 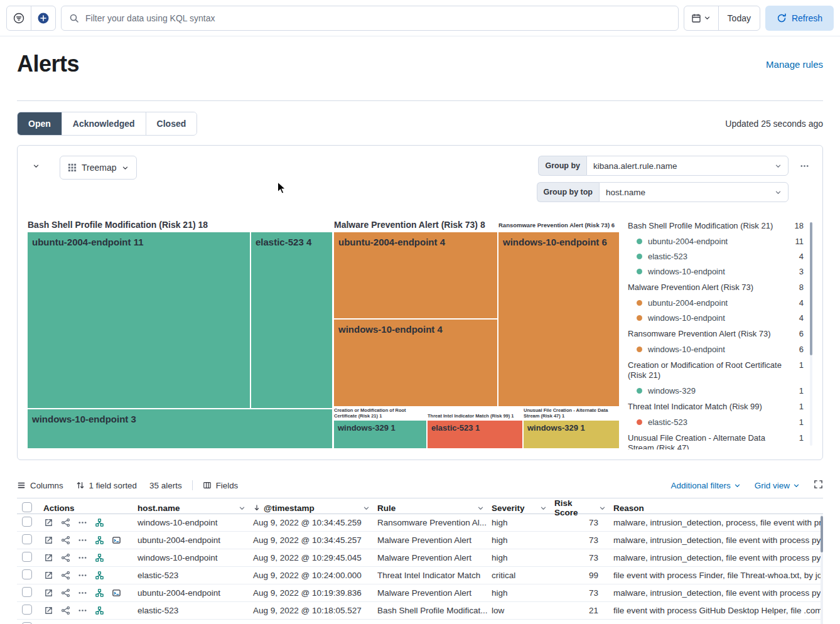 What do you see at coordinates (822, 569) in the screenshot?
I see `table-scrollbar` at bounding box center [822, 569].